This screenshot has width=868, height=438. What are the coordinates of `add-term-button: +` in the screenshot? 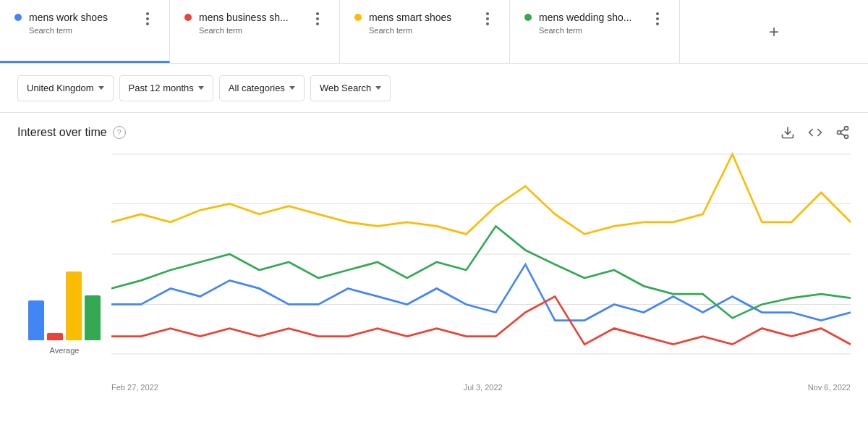 It's located at (774, 32).